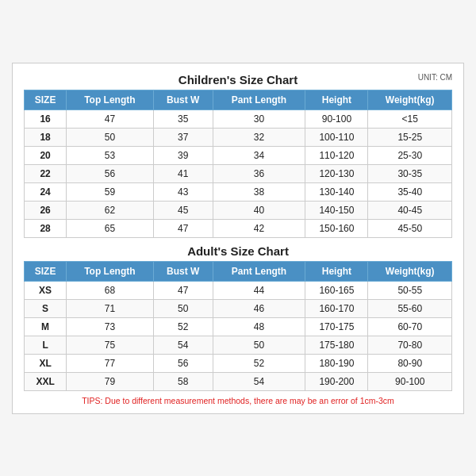  What do you see at coordinates (410, 290) in the screenshot?
I see `table-cell: 50-55` at bounding box center [410, 290].